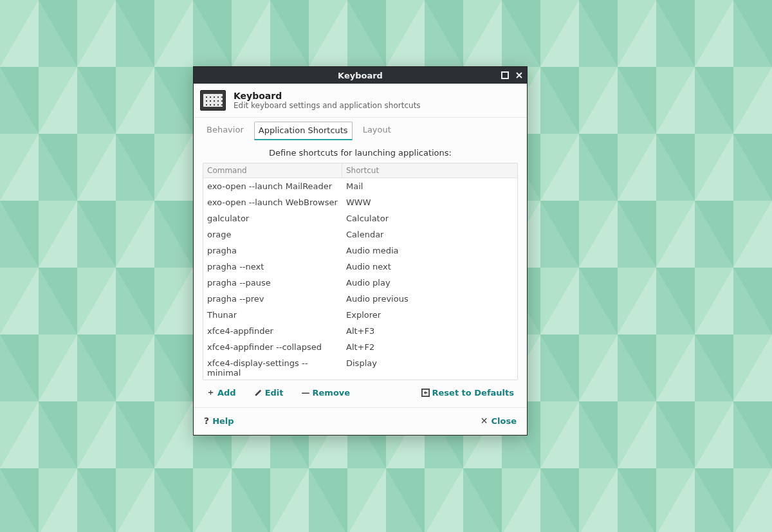  Describe the element at coordinates (360, 331) in the screenshot. I see `table-row: xfce4-appfinderAlt+F3` at that location.